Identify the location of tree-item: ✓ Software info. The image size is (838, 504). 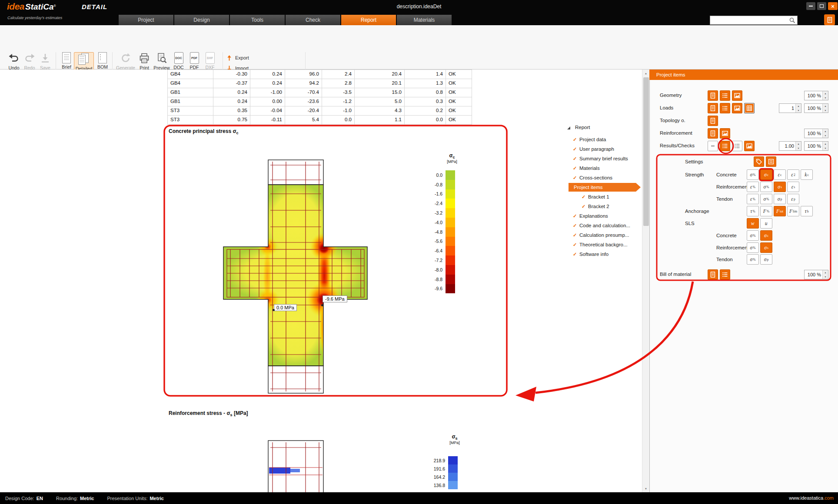
(604, 254).